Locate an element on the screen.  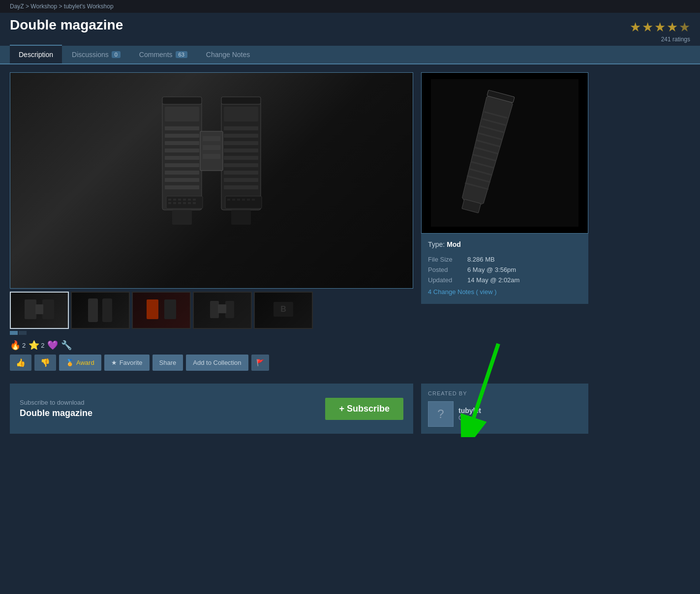
flag-button: 🚩 is located at coordinates (260, 363).